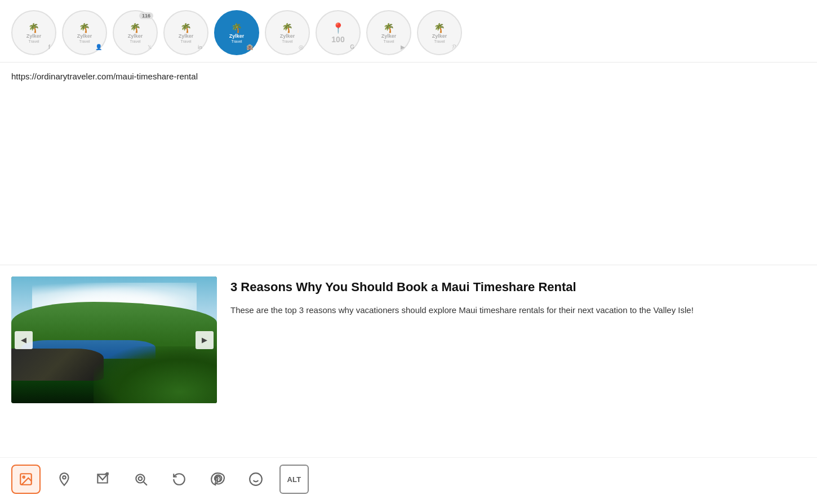 The height and width of the screenshot is (504, 817). I want to click on bottom-toolbar: ALT, so click(408, 481).